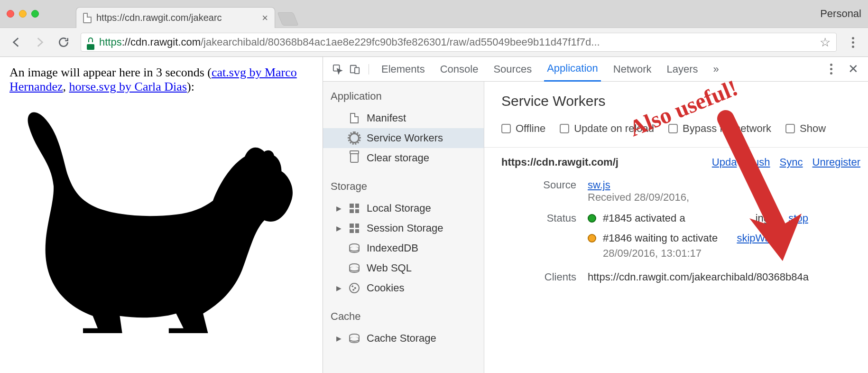 Image resolution: width=868 pixels, height=373 pixels. I want to click on link-update: Upda, so click(725, 162).